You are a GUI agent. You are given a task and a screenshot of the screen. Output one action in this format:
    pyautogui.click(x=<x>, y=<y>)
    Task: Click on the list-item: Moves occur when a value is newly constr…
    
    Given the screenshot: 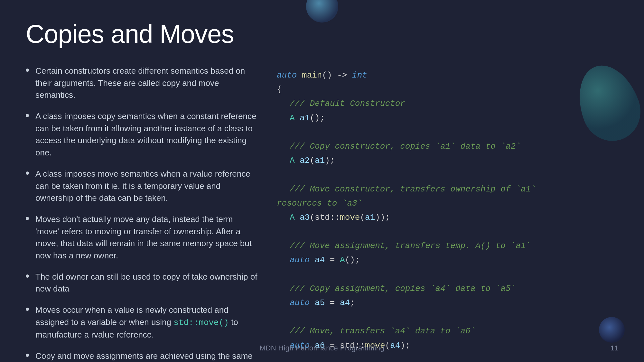 What is the action you would take?
    pyautogui.click(x=142, y=322)
    